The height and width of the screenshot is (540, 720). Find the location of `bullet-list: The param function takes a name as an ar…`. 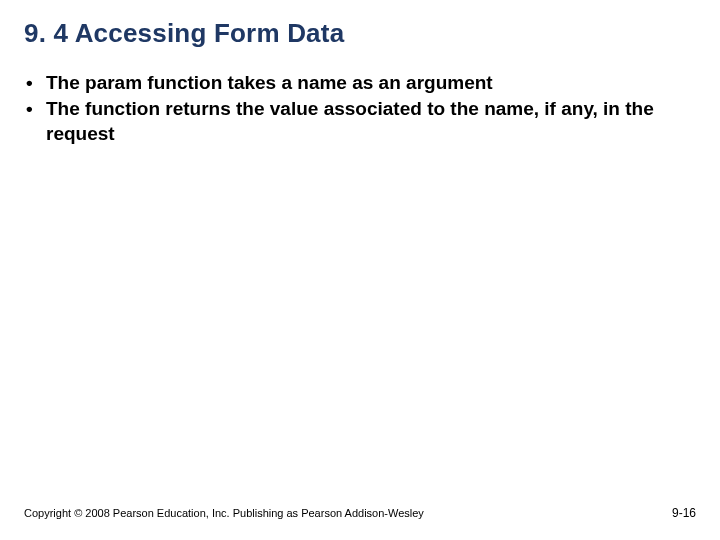

bullet-list: The param function takes a name as an ar… is located at coordinates (360, 108).